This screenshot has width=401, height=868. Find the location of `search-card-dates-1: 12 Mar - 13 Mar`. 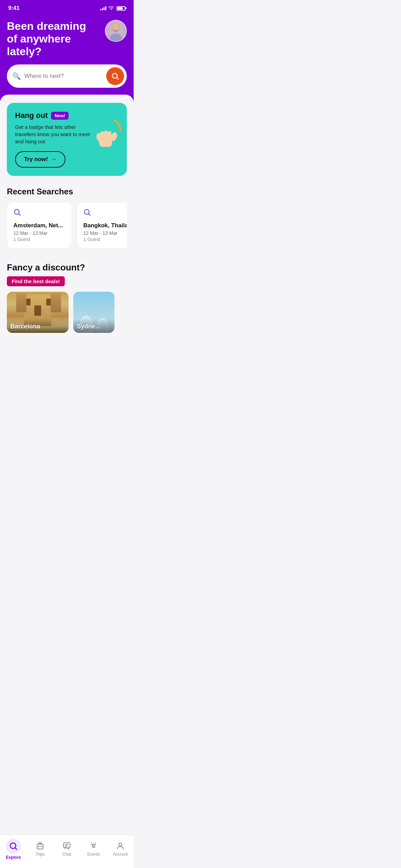

search-card-dates-1: 12 Mar - 13 Mar is located at coordinates (39, 233).